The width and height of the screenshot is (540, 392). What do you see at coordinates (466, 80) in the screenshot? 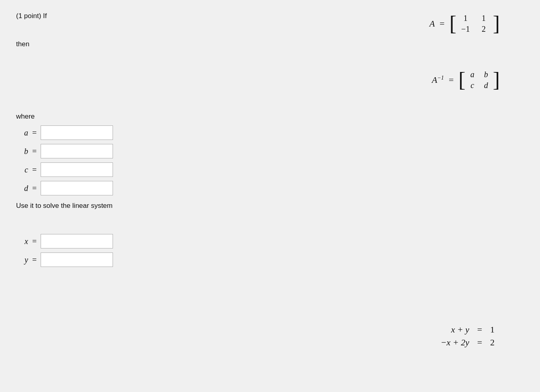
I see `matrix-Ainv-display: A−1 = [ a b c d ]` at bounding box center [466, 80].